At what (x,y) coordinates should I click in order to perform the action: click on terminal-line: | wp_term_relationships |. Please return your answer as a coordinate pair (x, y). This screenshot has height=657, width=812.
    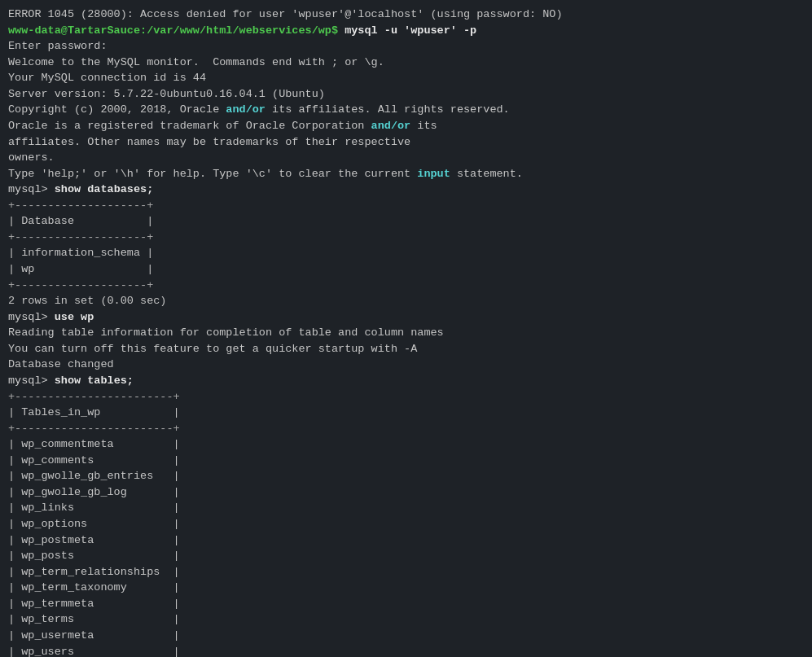
    Looking at the image, I should click on (406, 572).